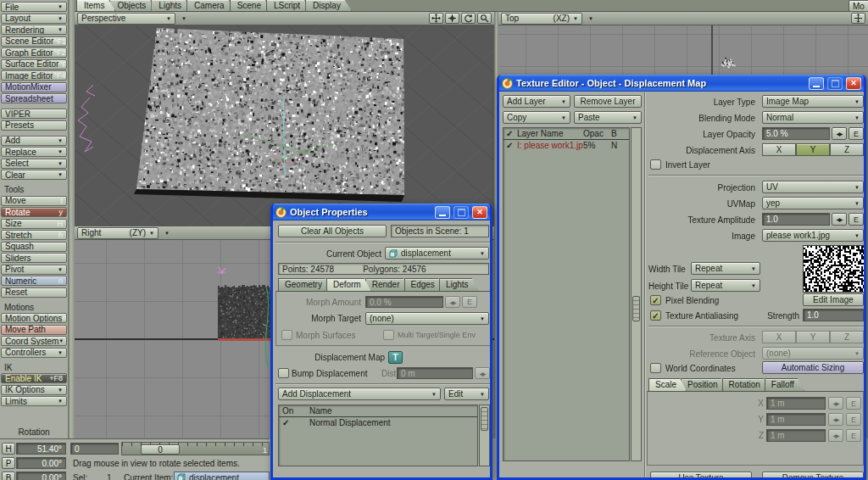  Describe the element at coordinates (395, 358) in the screenshot. I see `displacement-map-texture-button: T` at that location.